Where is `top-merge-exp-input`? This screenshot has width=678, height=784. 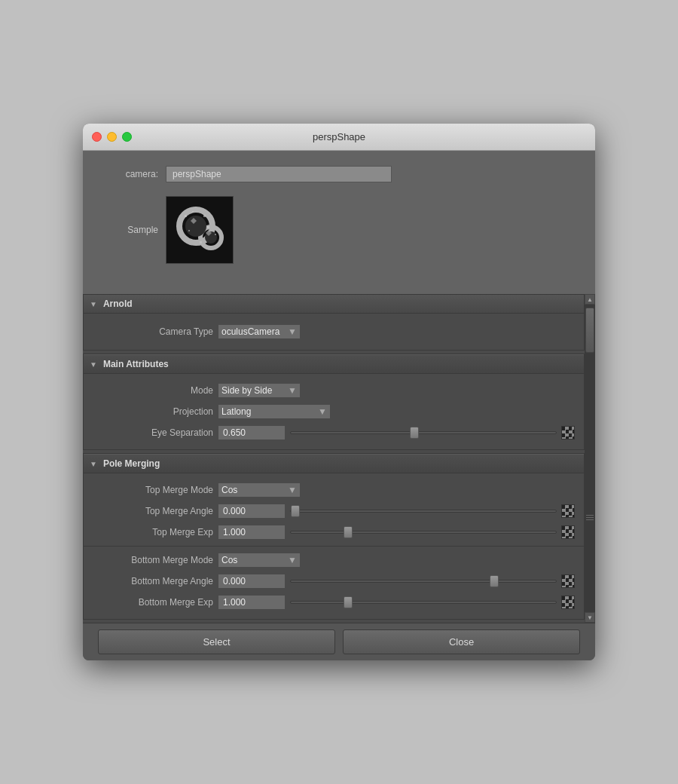 top-merge-exp-input is located at coordinates (252, 532).